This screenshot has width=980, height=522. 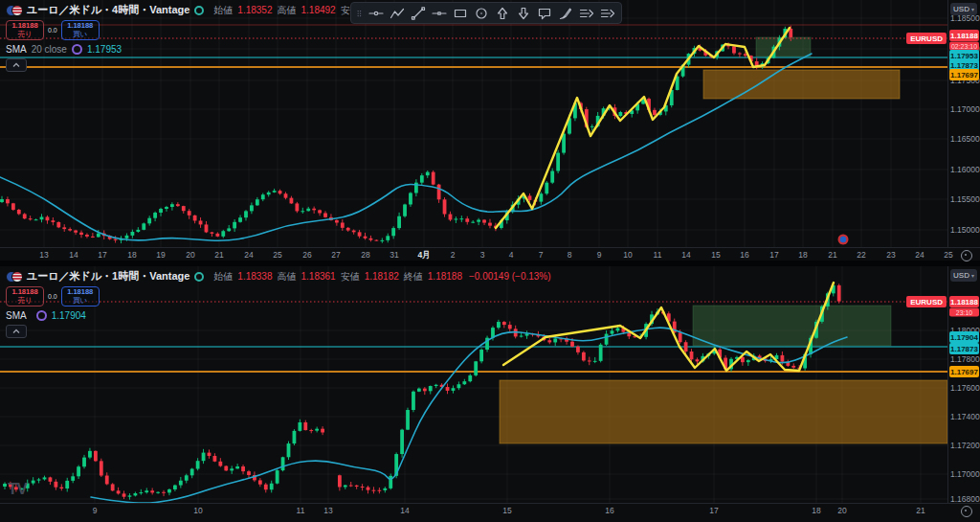 I want to click on symbol-title: ユーロ／米ドル・4時間・Vantage, so click(x=108, y=10).